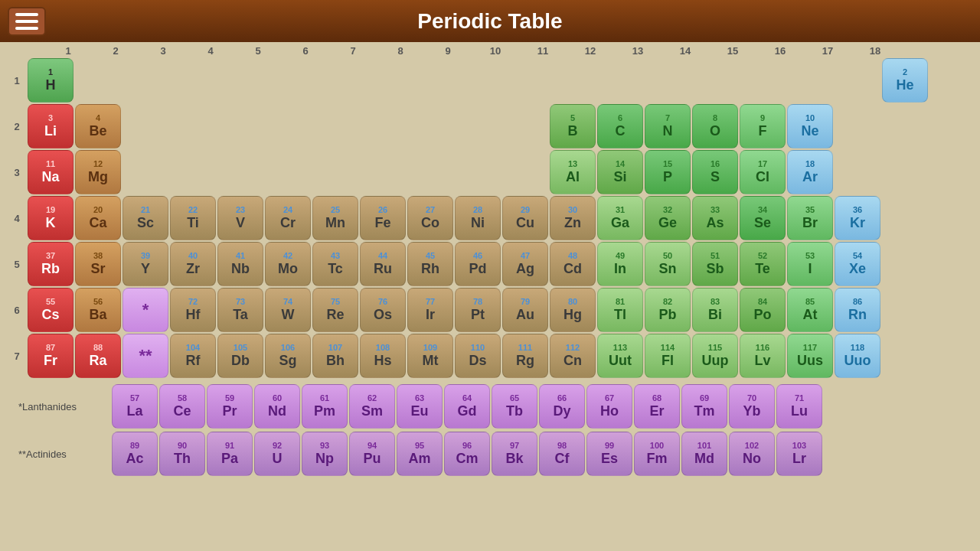  I want to click on element-Fr: 87Fr, so click(51, 356).